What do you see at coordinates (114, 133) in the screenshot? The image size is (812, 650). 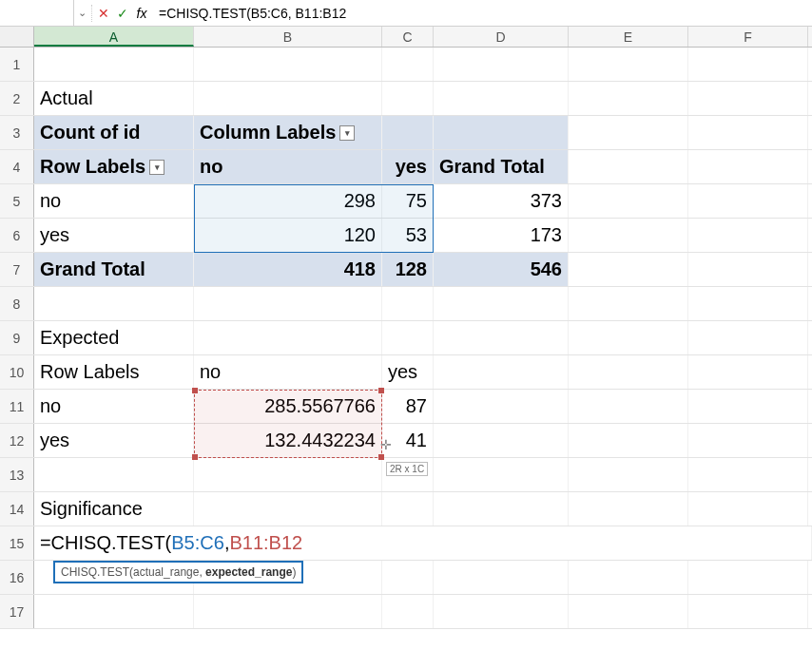 I see `cell: Count of id` at bounding box center [114, 133].